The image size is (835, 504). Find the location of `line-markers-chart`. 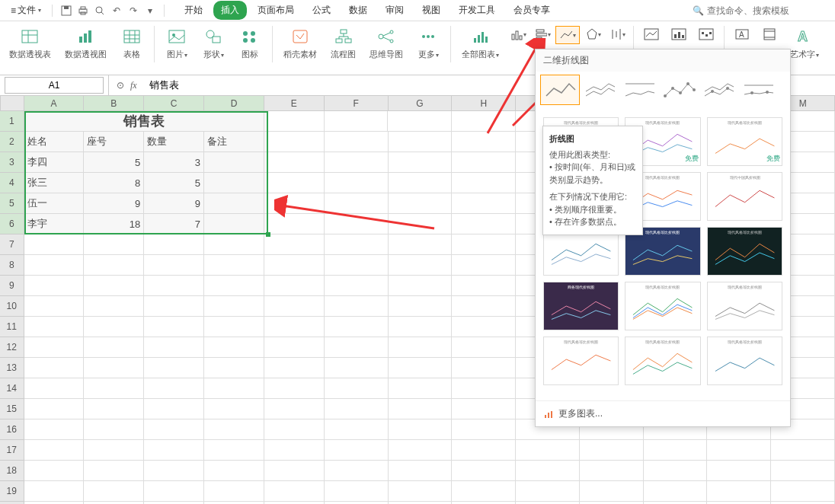

line-markers-chart is located at coordinates (679, 90).